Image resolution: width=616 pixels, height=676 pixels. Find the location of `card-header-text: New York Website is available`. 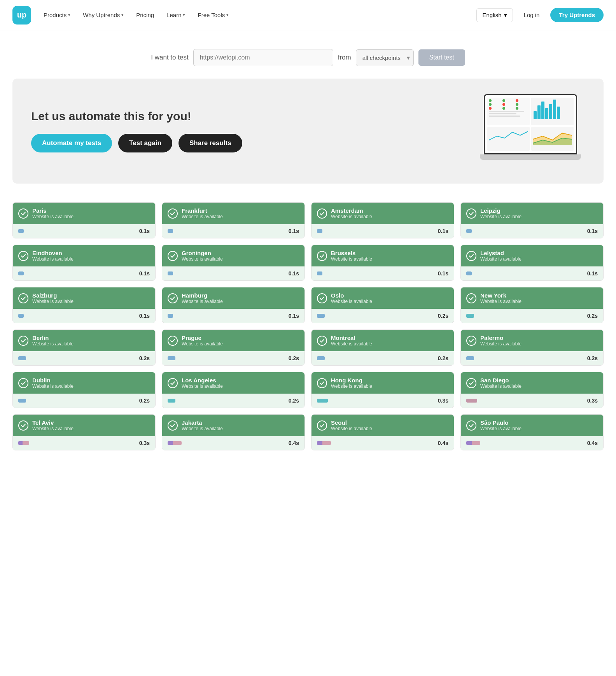

card-header-text: New York Website is available is located at coordinates (501, 298).